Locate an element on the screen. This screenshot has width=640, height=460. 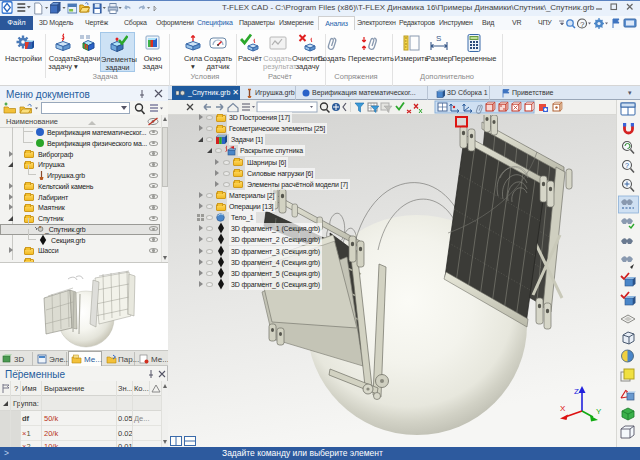
svg-text: X is located at coordinates (563, 408).